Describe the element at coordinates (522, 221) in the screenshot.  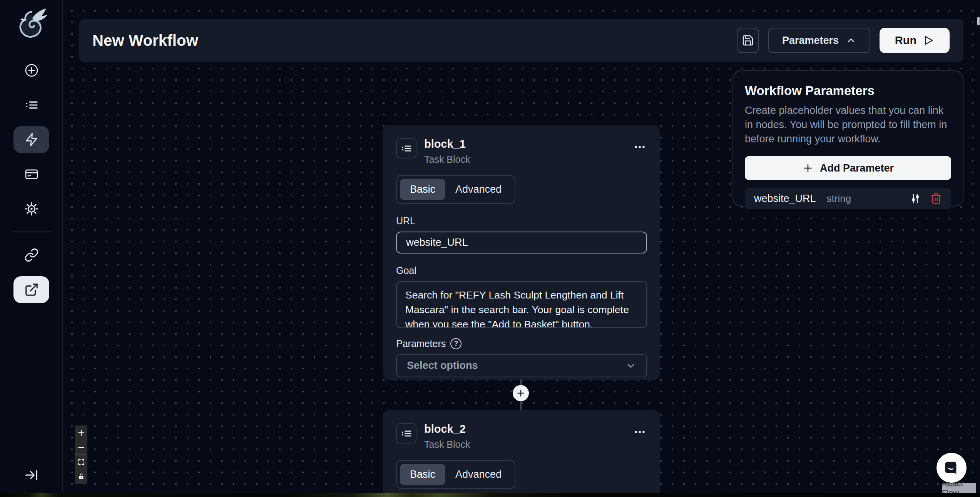
I see `url-field-label: URL` at that location.